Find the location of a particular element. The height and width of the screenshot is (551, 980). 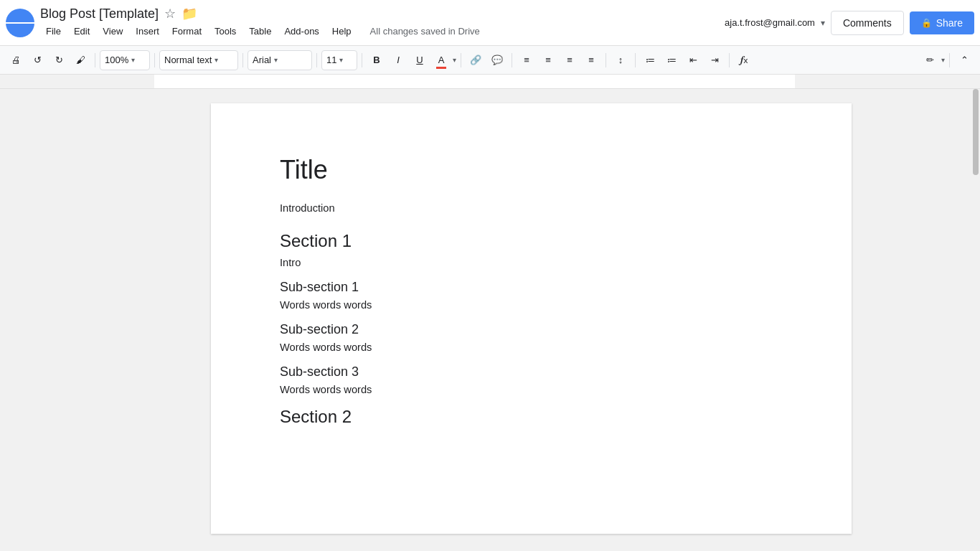

align-center-button: ≡ is located at coordinates (548, 60).